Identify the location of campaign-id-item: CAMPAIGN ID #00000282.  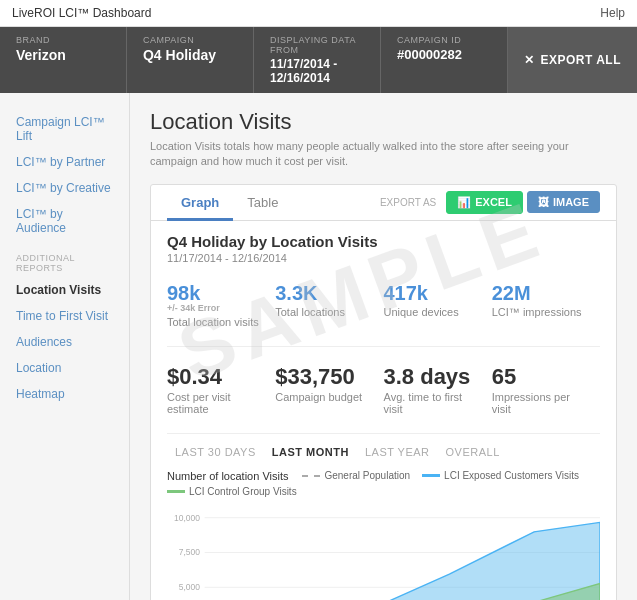
(444, 60).